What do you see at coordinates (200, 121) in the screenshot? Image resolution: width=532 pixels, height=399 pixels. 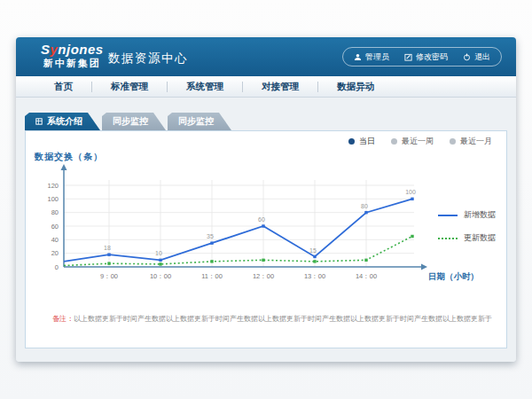 I see `tab-sync-monitor-2: 同步监控` at bounding box center [200, 121].